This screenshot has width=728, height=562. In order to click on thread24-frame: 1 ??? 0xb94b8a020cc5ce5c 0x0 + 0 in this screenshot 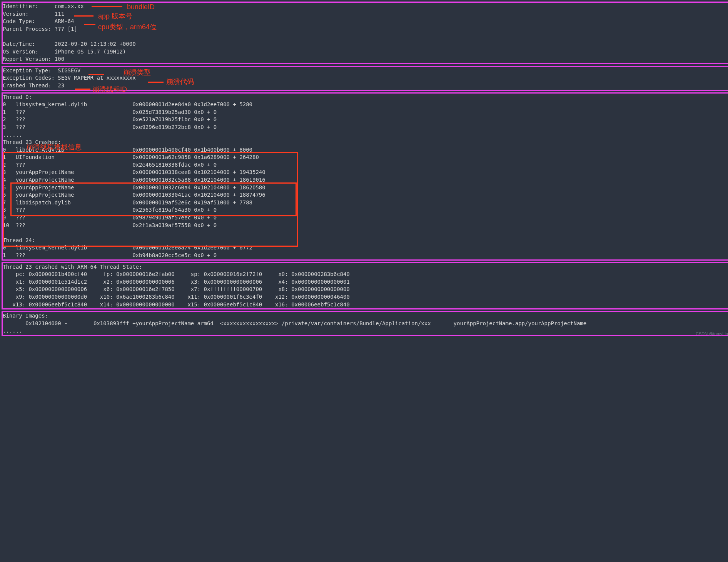, I will do `click(110, 255)`.